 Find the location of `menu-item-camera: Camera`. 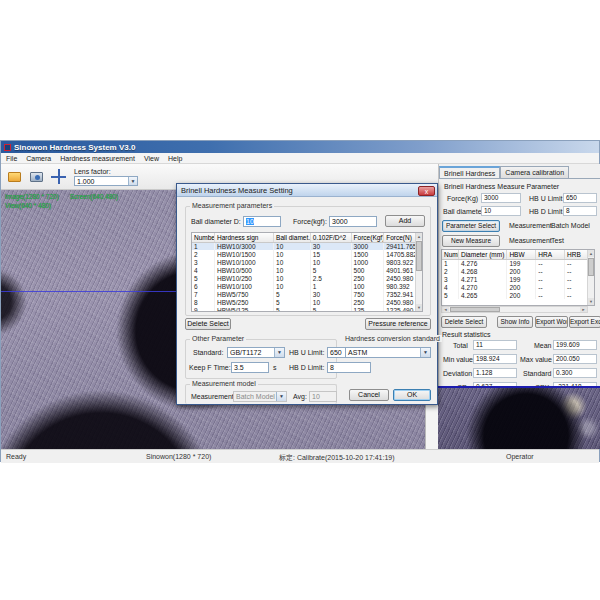

menu-item-camera: Camera is located at coordinates (38, 158).